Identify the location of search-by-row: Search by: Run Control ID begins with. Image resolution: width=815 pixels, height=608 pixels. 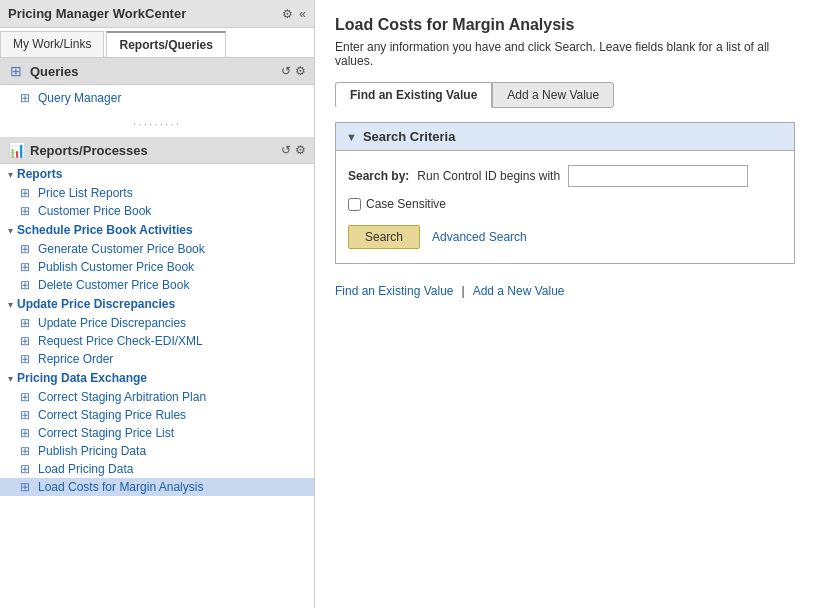
(565, 176).